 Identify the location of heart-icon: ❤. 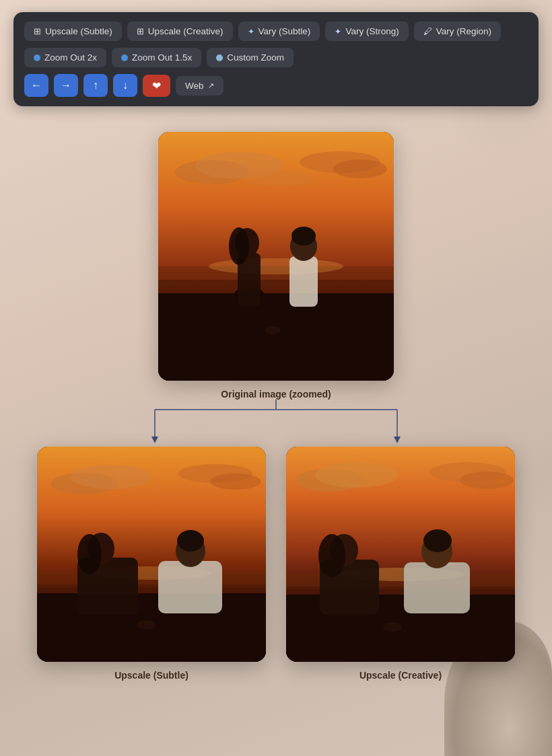
(156, 86).